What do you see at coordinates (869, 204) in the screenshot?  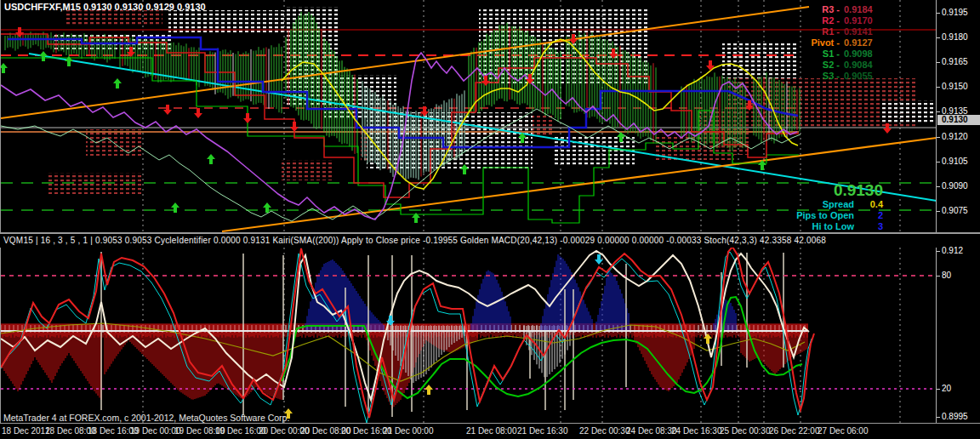 I see `info-value: 0.4` at bounding box center [869, 204].